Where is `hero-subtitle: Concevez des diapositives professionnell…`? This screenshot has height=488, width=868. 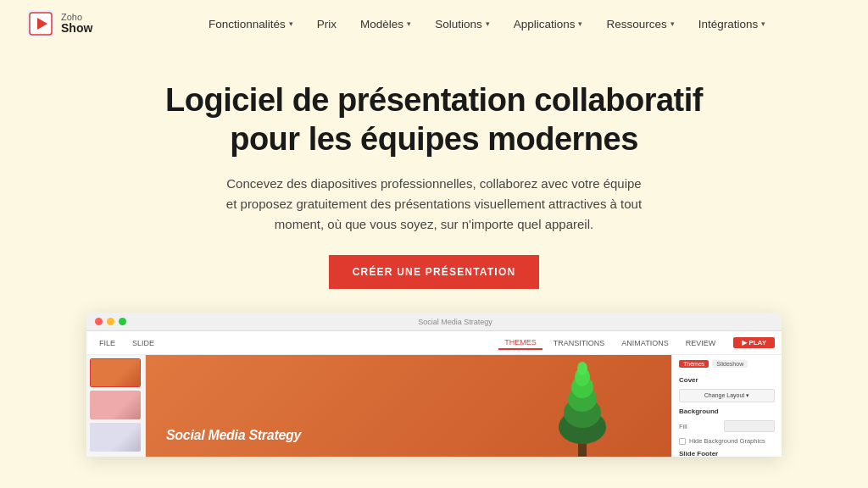
hero-subtitle: Concevez des diapositives professionnell… is located at coordinates (434, 204).